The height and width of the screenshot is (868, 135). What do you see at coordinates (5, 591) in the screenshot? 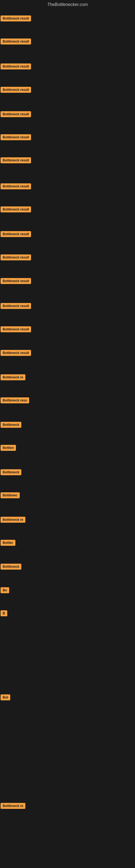
I see `bottleneck-item: Bo` at bounding box center [5, 591].